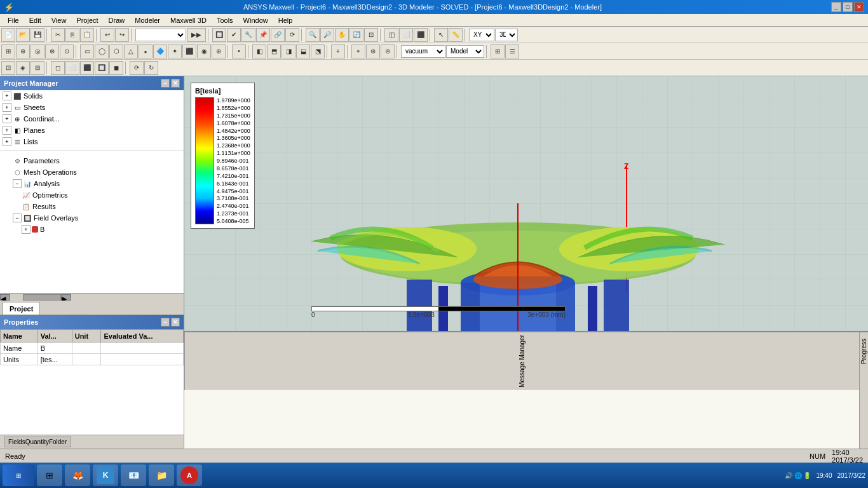 This screenshot has width=868, height=488. I want to click on menu-tools: Tools, so click(225, 20).